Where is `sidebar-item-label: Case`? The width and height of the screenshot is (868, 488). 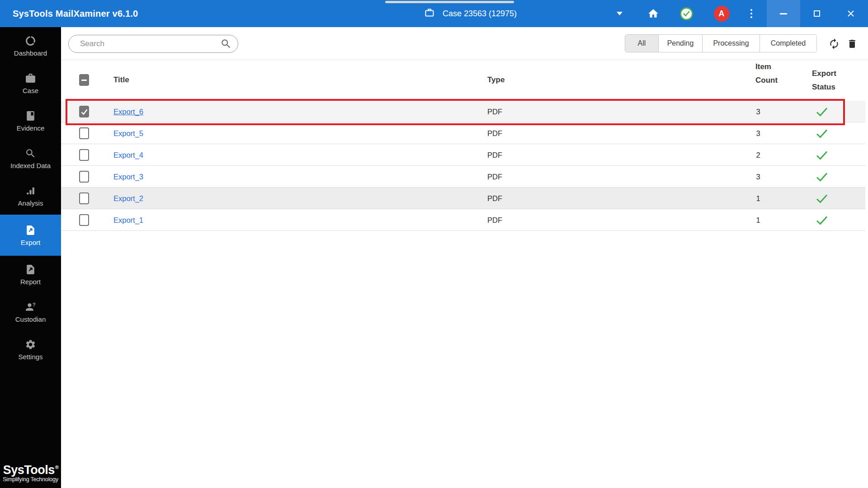 sidebar-item-label: Case is located at coordinates (31, 90).